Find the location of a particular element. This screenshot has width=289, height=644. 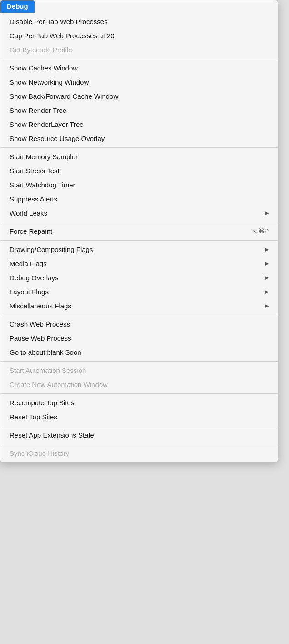

section-process: Crash Web ProcessPause Web ProcessGo to … is located at coordinates (139, 338).